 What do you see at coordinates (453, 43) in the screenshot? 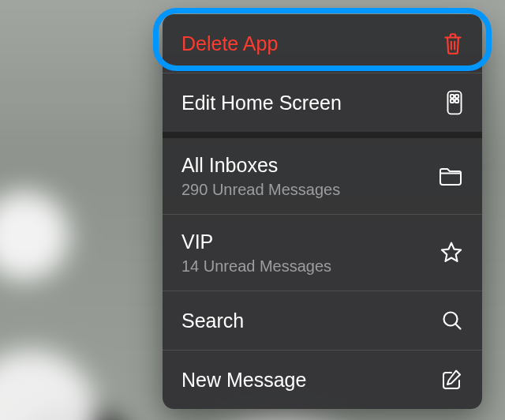
I see `trash-icon` at bounding box center [453, 43].